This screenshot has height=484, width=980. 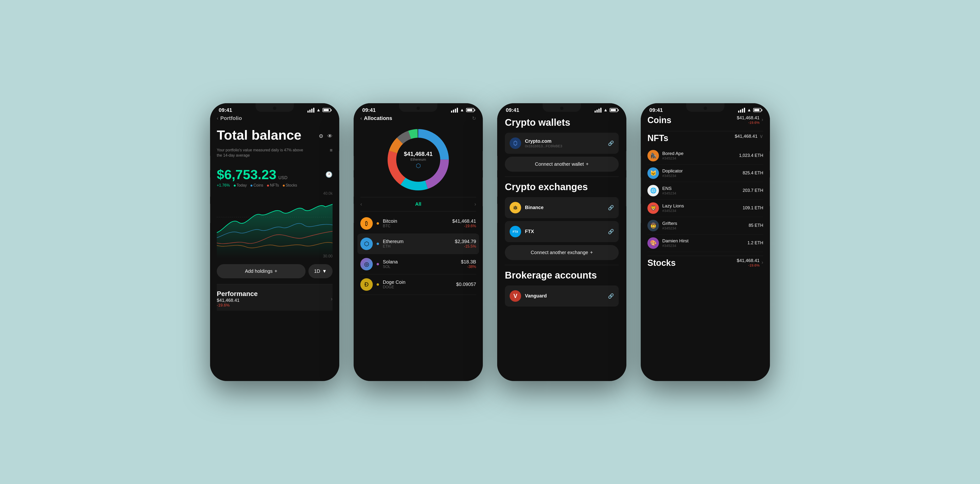 What do you see at coordinates (417, 244) in the screenshot?
I see `eth-info: Ethereum ETH` at bounding box center [417, 244].